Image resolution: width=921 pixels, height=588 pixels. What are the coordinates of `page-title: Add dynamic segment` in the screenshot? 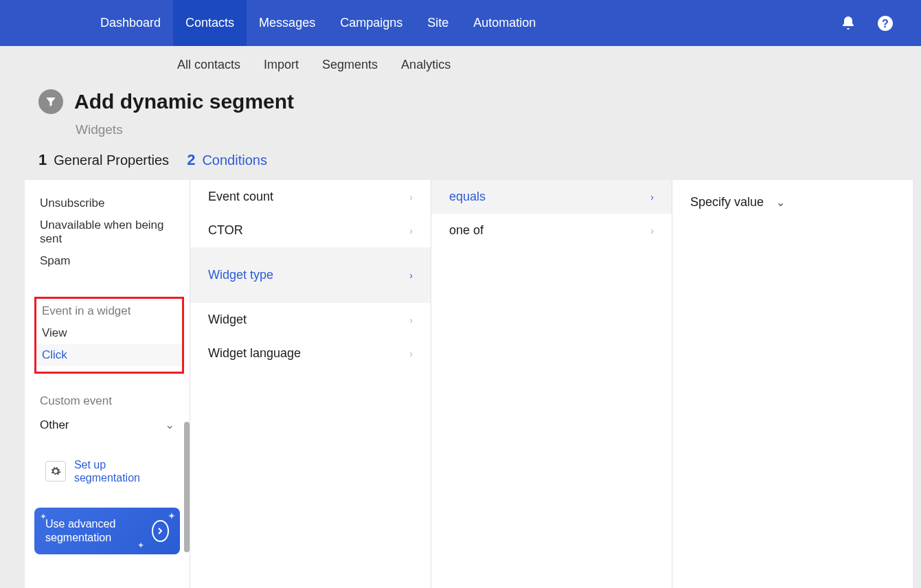 It's located at (184, 102).